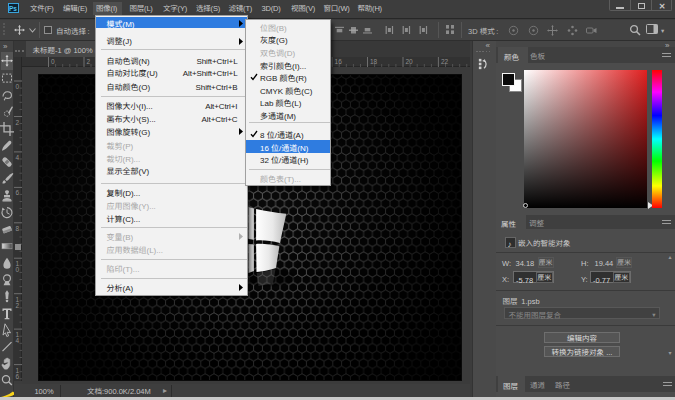  What do you see at coordinates (18, 192) in the screenshot?
I see `svg-text: 6` at bounding box center [18, 192].